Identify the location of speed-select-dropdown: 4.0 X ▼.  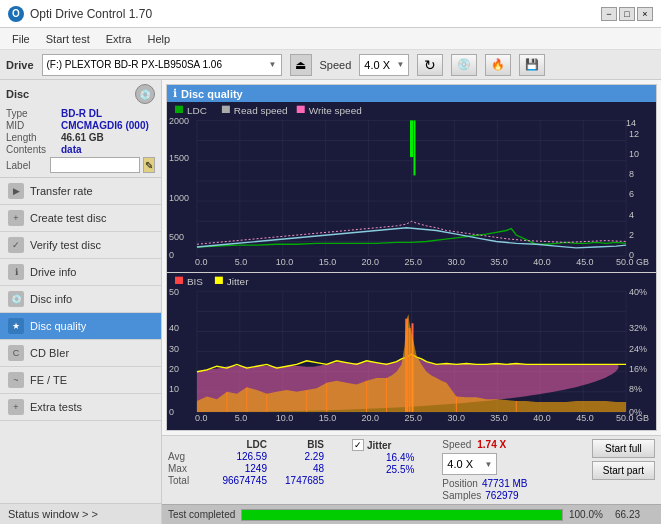
(470, 464).